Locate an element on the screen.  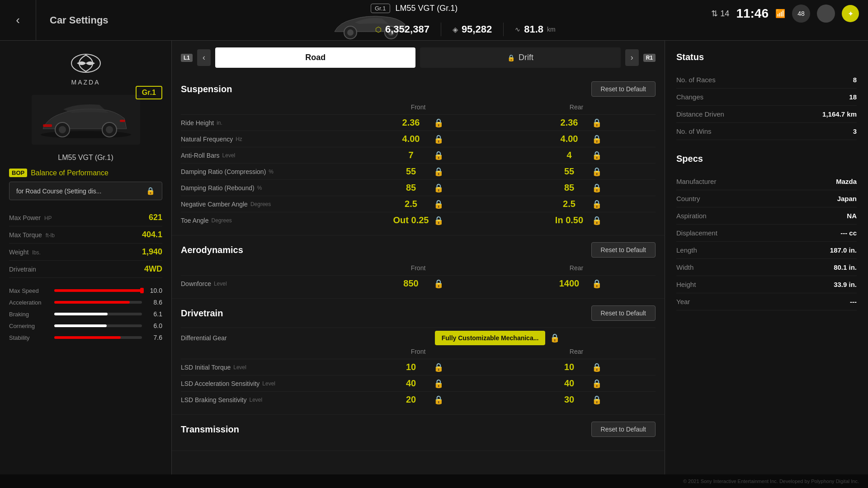
displacement-label: Displacement is located at coordinates (697, 233).